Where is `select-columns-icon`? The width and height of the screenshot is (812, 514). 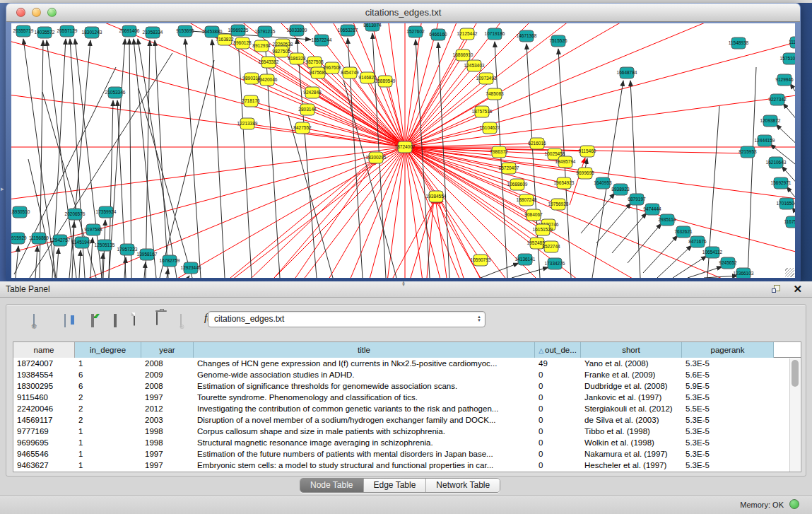
select-columns-icon is located at coordinates (93, 321).